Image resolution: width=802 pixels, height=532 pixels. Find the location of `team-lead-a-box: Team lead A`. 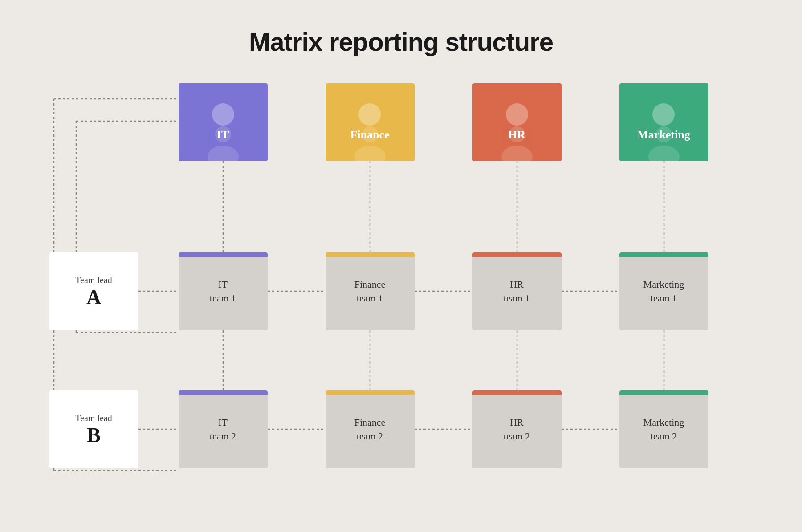

team-lead-a-box: Team lead A is located at coordinates (94, 291).